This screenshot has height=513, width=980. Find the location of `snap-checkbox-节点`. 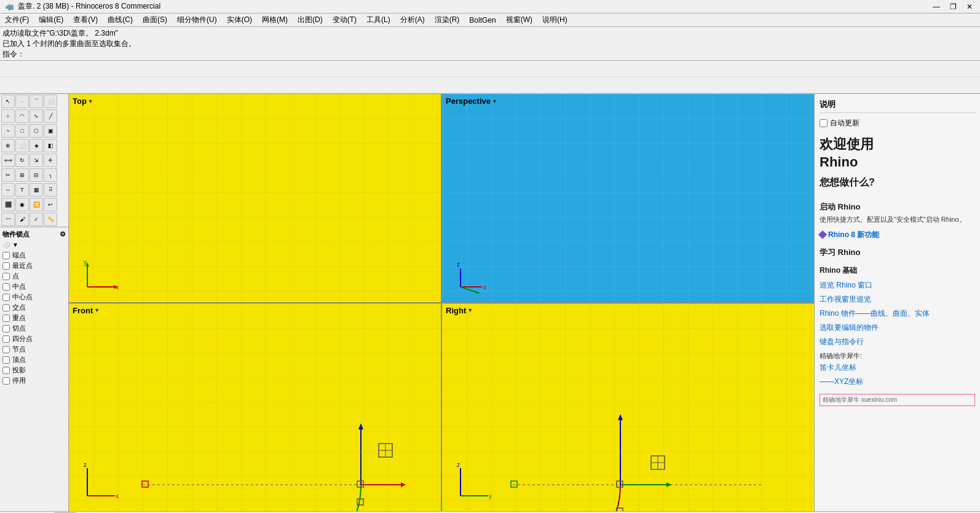

snap-checkbox-节点 is located at coordinates (6, 350).